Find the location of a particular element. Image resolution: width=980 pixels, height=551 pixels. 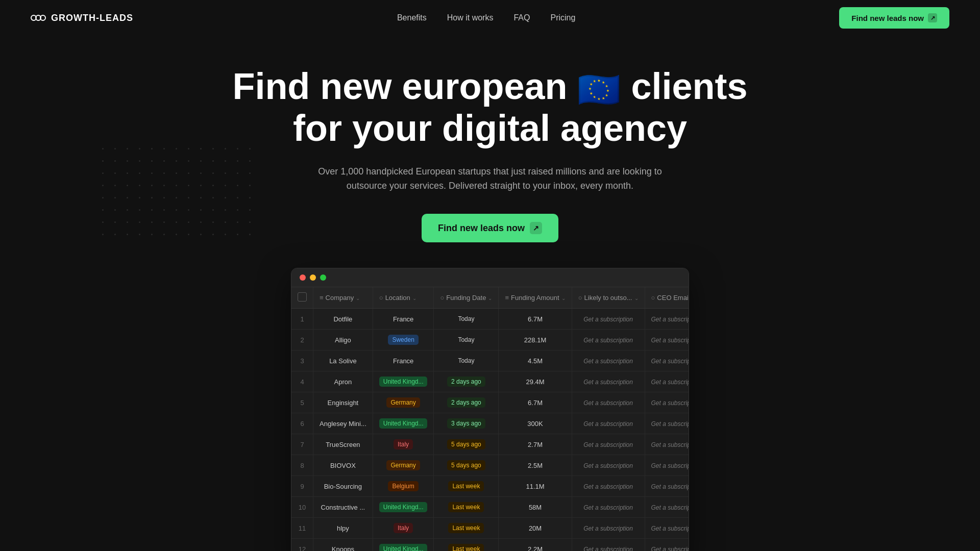

row-number: 12 is located at coordinates (302, 545).